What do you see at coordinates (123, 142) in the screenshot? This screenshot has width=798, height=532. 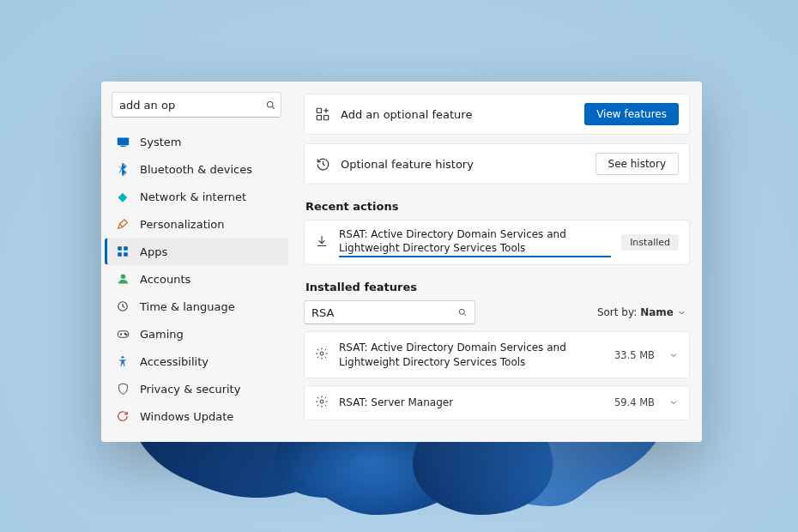 I see `system-icon` at bounding box center [123, 142].